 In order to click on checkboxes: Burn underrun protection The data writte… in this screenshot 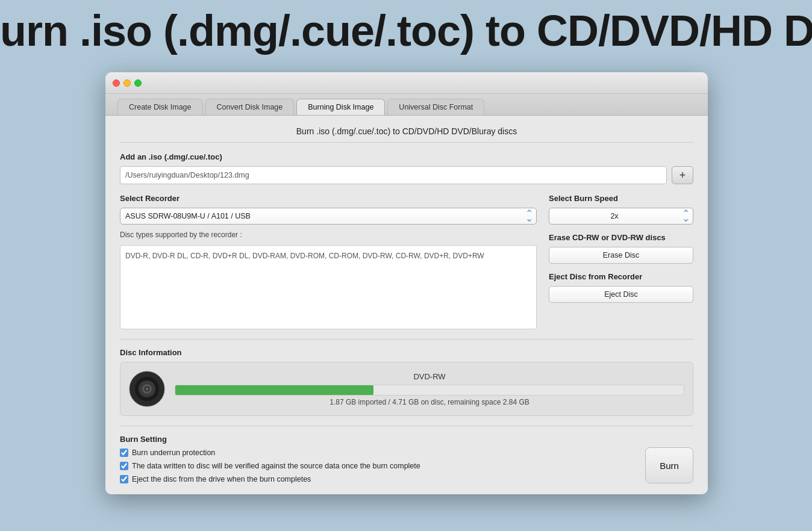, I will do `click(407, 466)`.